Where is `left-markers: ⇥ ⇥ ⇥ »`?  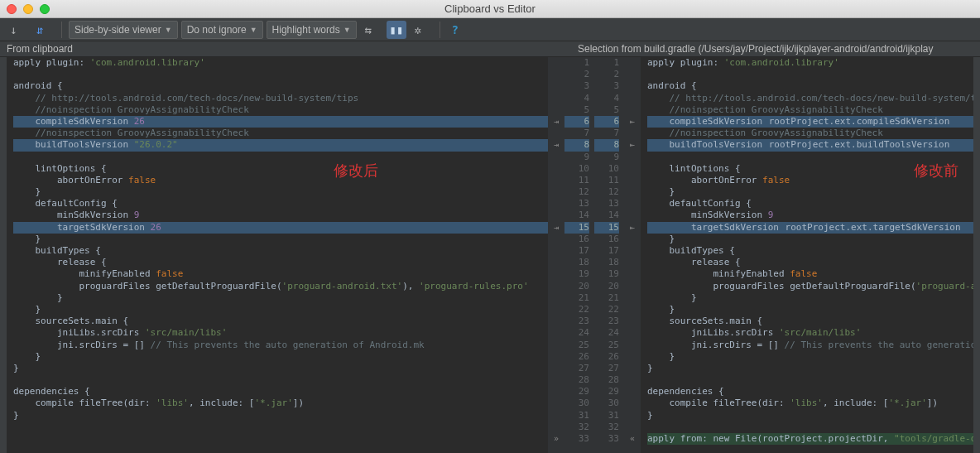 left-markers: ⇥ ⇥ ⇥ » is located at coordinates (556, 255).